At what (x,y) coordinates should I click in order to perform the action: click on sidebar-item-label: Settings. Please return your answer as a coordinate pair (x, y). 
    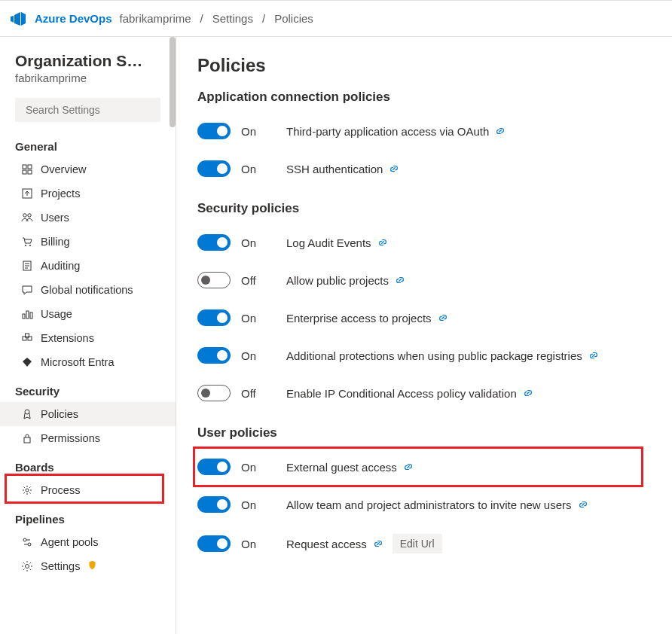
    Looking at the image, I should click on (60, 566).